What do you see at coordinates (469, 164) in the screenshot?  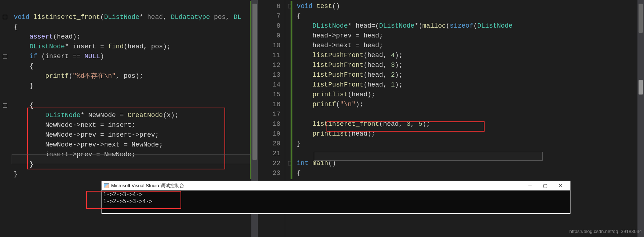 I see `code-line: int main()` at bounding box center [469, 164].